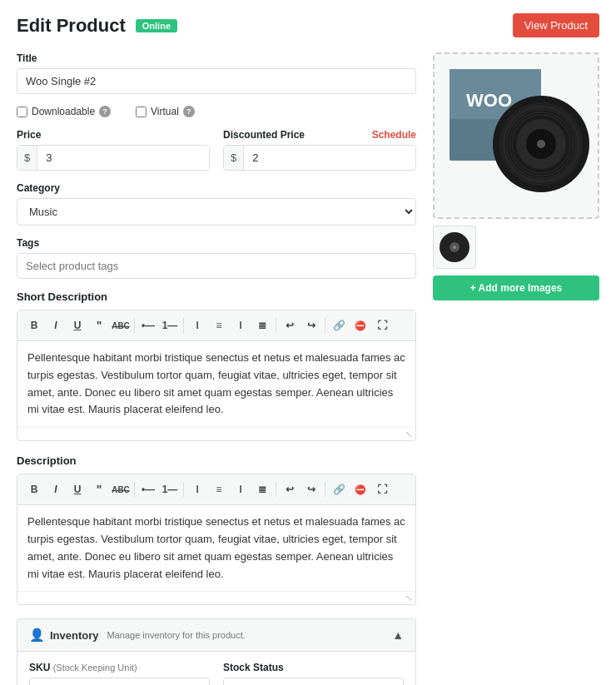 This screenshot has width=616, height=685. Describe the element at coordinates (216, 266) in the screenshot. I see `tags-input` at that location.